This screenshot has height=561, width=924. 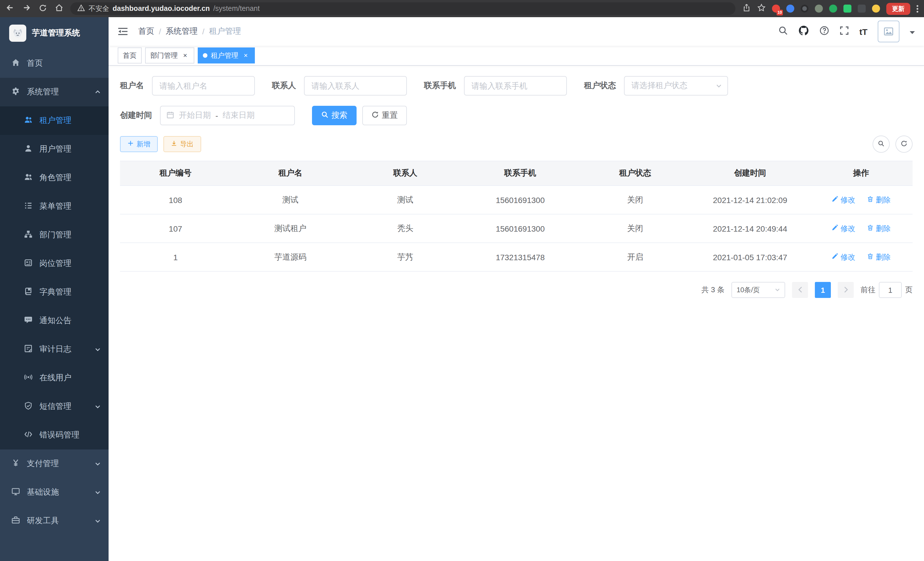 What do you see at coordinates (912, 32) in the screenshot?
I see `caret-down-icon` at bounding box center [912, 32].